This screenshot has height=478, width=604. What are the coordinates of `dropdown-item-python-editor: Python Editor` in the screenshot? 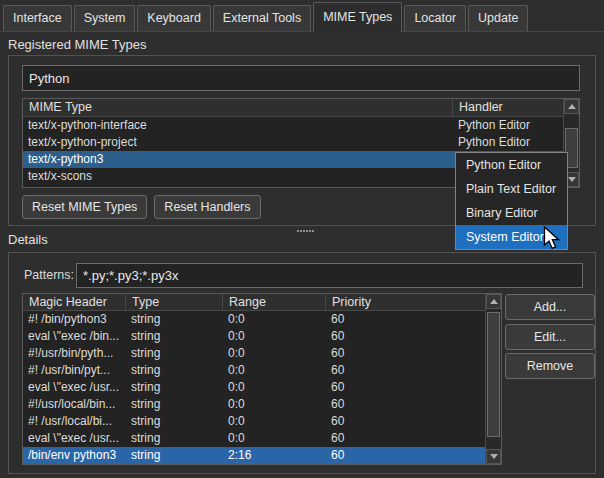 It's located at (512, 165).